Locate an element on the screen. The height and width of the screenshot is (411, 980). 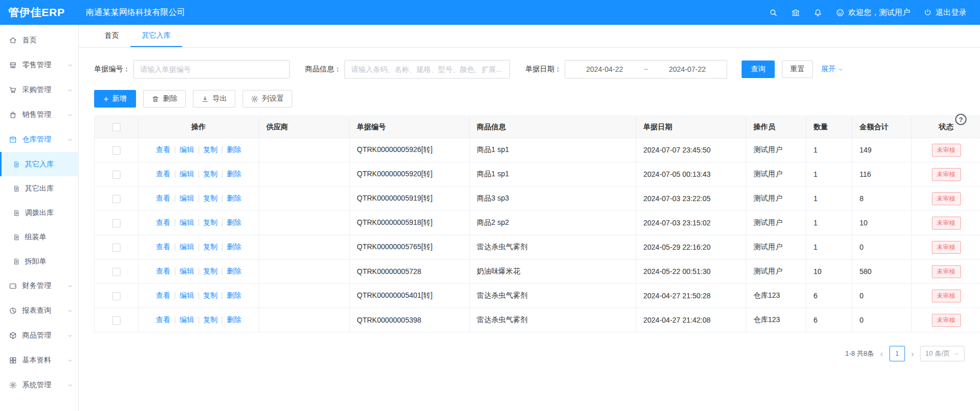
sidebar-item-basic-data: 基本资料 is located at coordinates (39, 360).